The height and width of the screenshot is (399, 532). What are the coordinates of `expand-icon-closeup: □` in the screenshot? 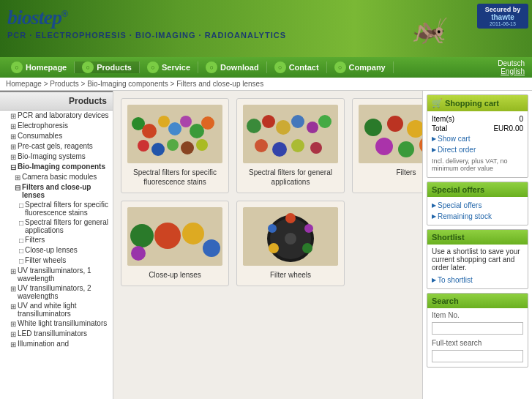 It's located at (21, 250).